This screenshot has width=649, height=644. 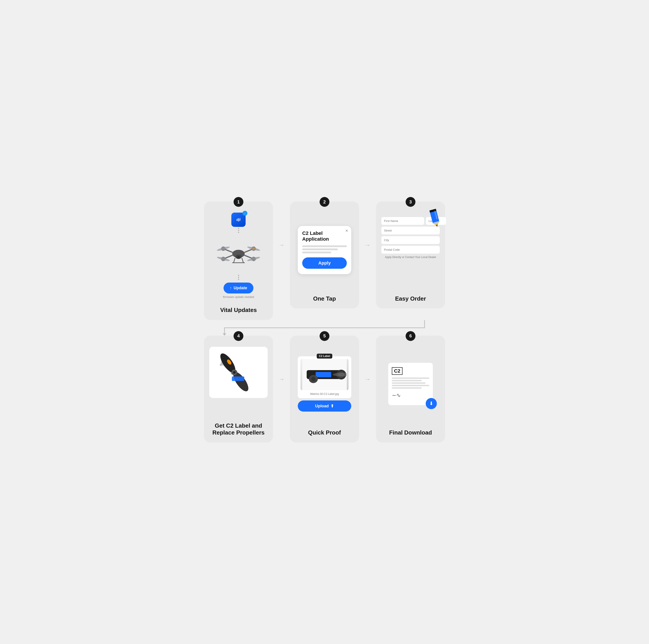 What do you see at coordinates (410, 383) in the screenshot?
I see `doc-lines` at bounding box center [410, 383].